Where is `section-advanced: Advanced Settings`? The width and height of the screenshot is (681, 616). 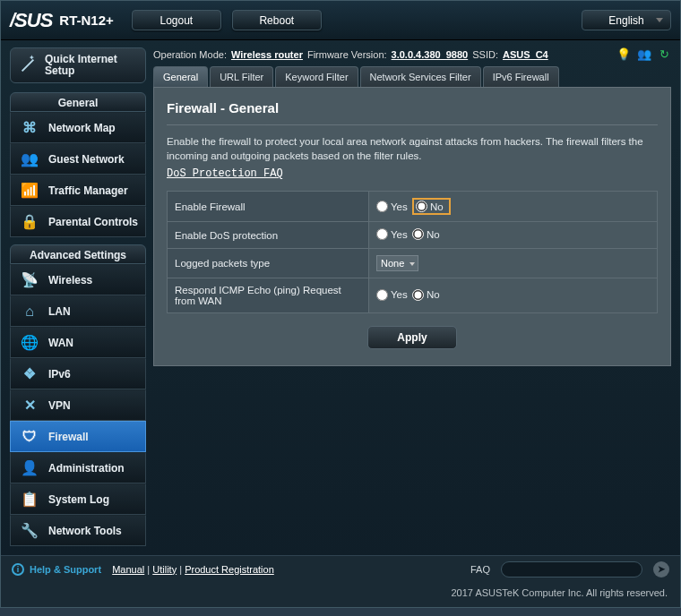
section-advanced: Advanced Settings is located at coordinates (78, 254).